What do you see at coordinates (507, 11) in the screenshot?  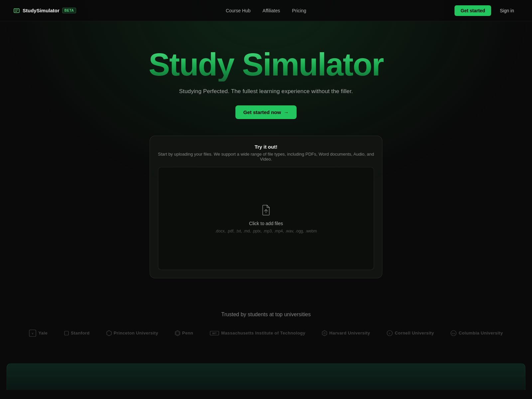 I see `nav-sign-in-button: Sign in` at bounding box center [507, 11].